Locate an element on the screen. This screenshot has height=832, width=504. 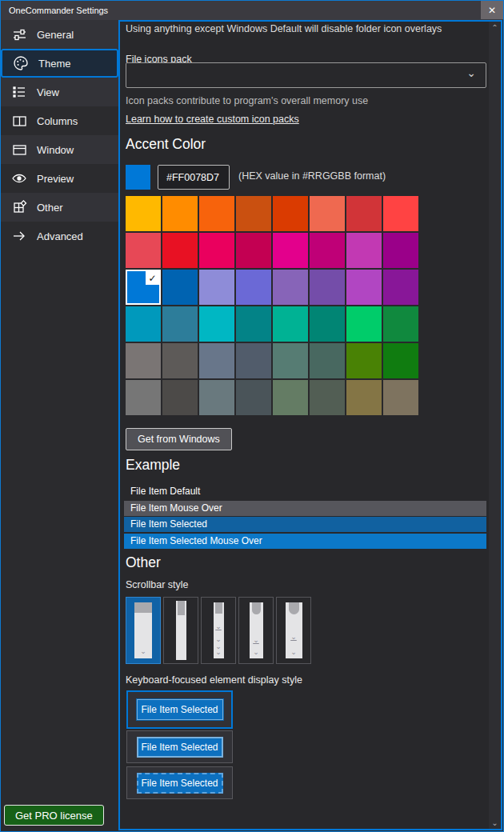
sidebar-item-label: View is located at coordinates (48, 93).